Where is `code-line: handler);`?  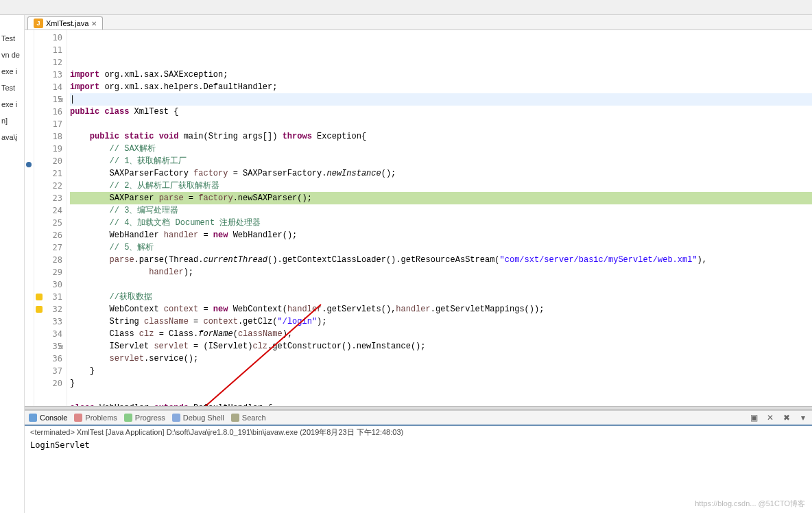
code-line: handler); is located at coordinates (441, 272).